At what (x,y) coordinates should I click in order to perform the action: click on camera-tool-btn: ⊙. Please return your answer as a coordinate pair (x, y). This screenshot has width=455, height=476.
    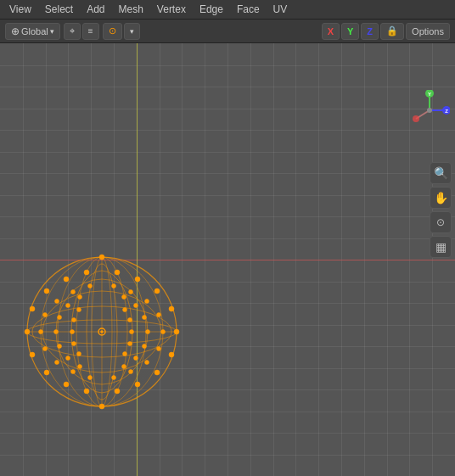
    Looking at the image, I should click on (441, 222).